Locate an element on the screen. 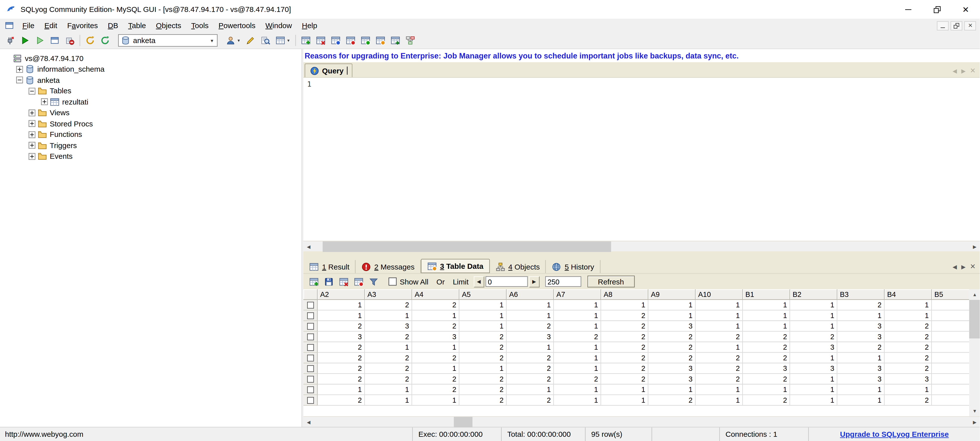  menu-item-help: Help is located at coordinates (310, 26).